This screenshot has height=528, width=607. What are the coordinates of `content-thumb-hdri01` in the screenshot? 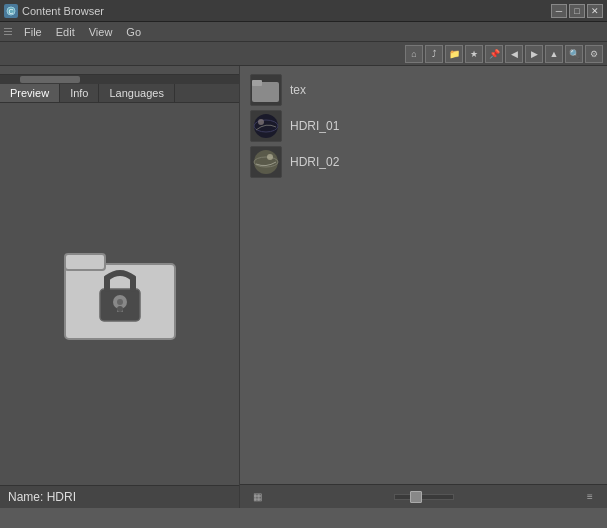 It's located at (266, 126).